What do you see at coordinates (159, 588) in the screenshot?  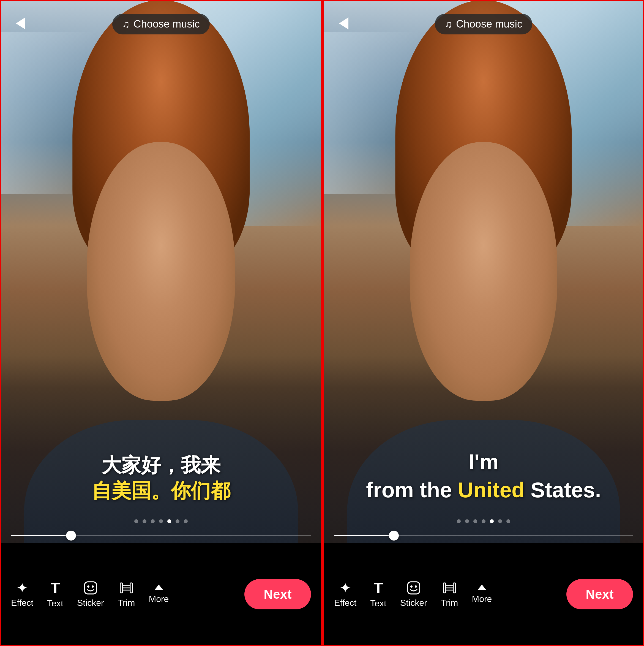 I see `more-icon` at bounding box center [159, 588].